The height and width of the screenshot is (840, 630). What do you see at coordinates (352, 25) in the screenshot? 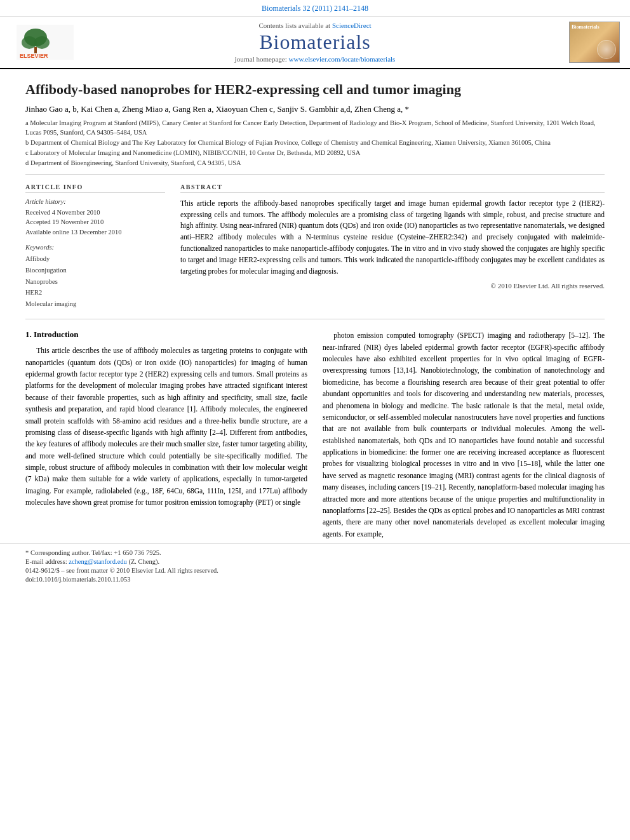
I see `sciencedirect-link: ScienceDirect` at bounding box center [352, 25].